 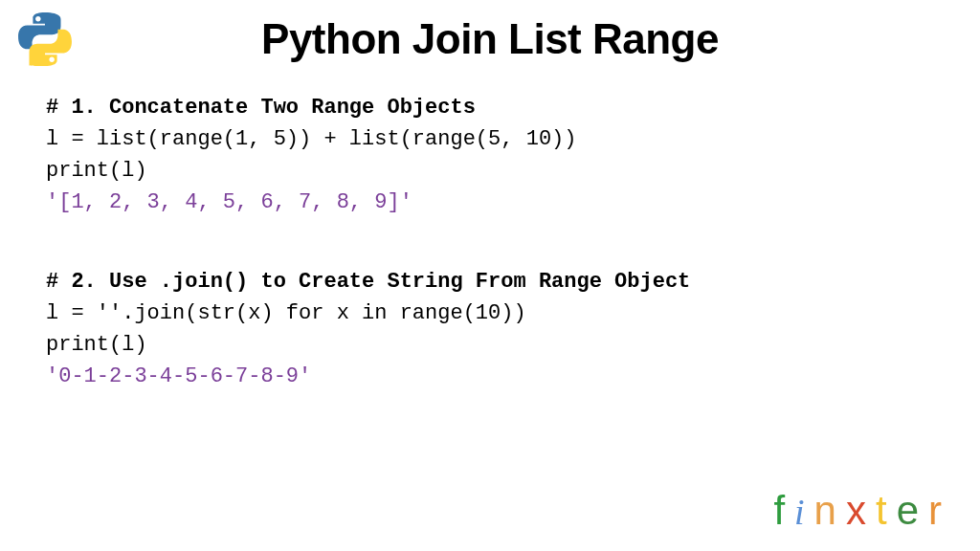 I want to click on code-line-2b: print(l), so click(x=490, y=344).